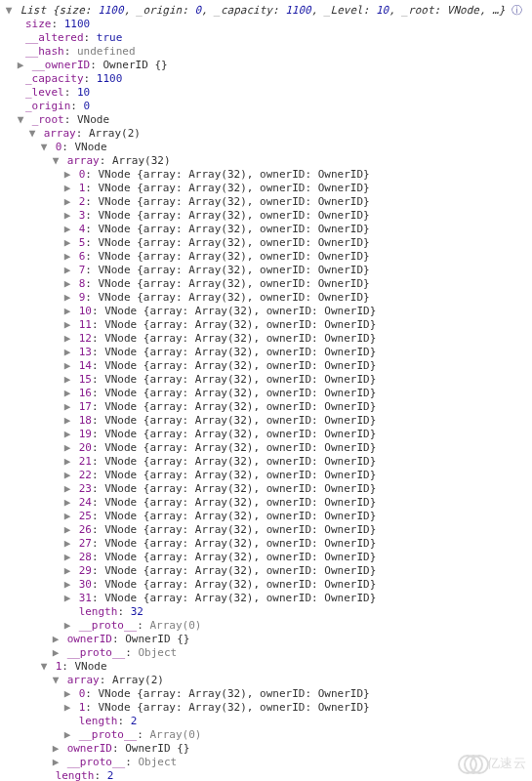  I want to click on node0-array-row: ▼ array: Array(32), so click(267, 161).